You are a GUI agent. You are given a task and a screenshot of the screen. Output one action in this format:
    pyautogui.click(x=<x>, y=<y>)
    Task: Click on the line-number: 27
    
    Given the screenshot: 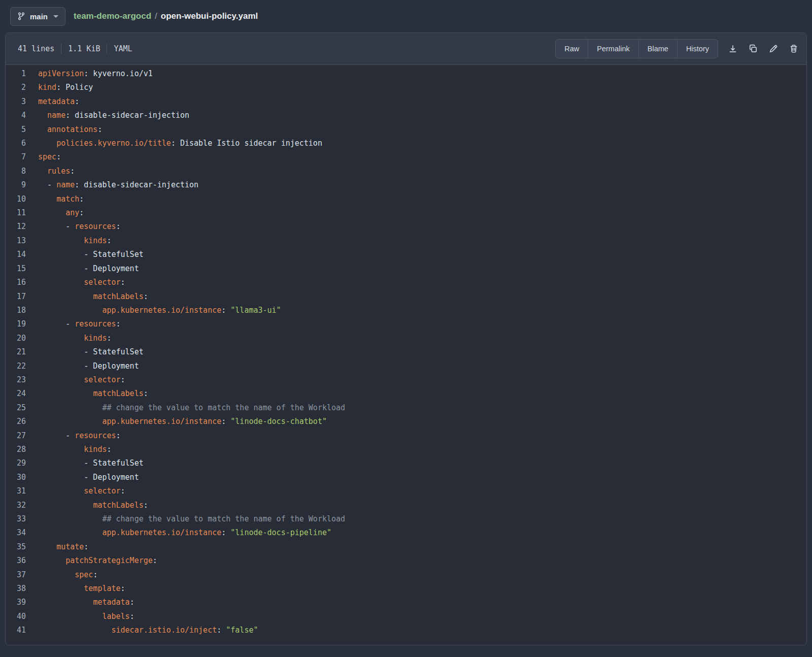 What is the action you would take?
    pyautogui.click(x=22, y=436)
    